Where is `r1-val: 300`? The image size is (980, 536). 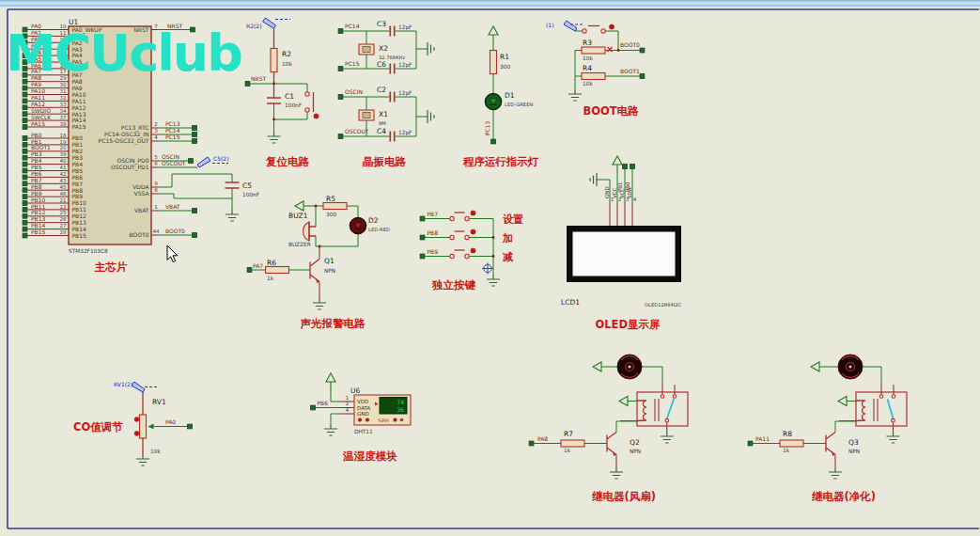
r1-val: 300 is located at coordinates (506, 67).